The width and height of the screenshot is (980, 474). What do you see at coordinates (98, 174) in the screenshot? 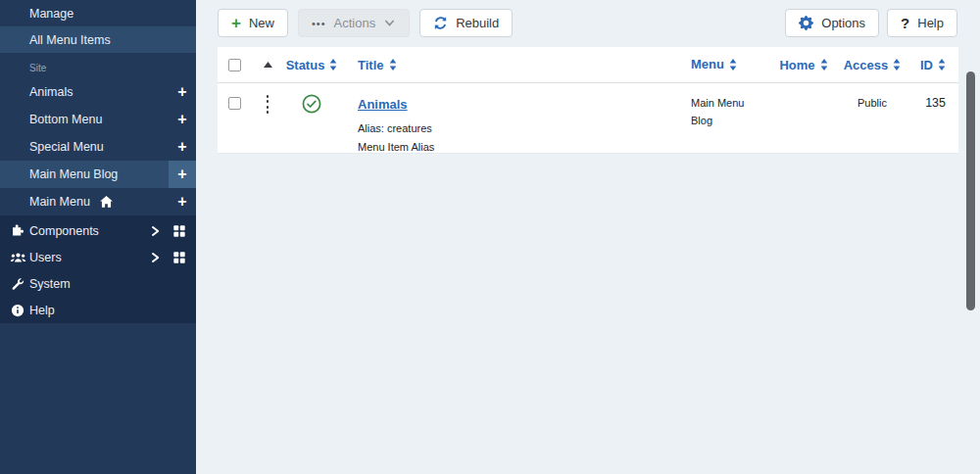
I see `sidebar-menu-main-menu-blog: Main Menu Blog+` at bounding box center [98, 174].